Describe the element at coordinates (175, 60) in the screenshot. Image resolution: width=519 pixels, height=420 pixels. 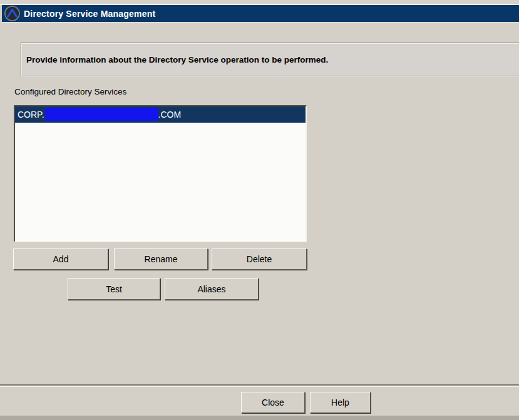
I see `instruction-text: Provide information about the Directory …` at that location.